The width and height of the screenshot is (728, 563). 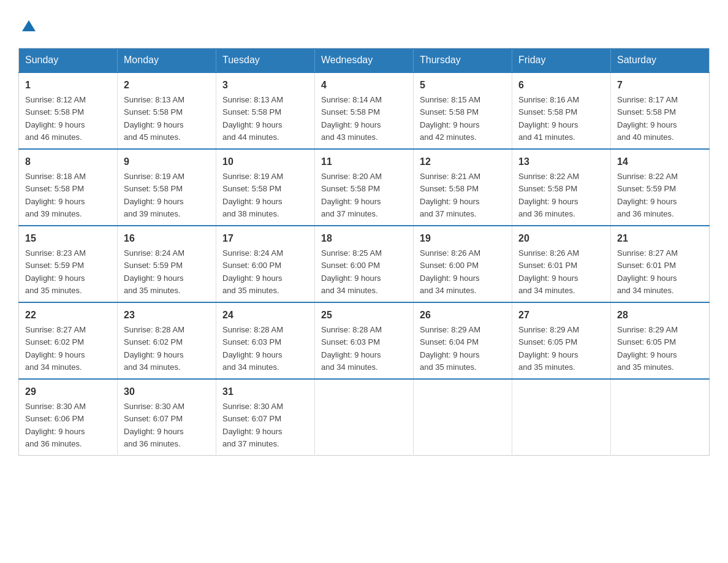 I want to click on day-number: 18, so click(x=364, y=239).